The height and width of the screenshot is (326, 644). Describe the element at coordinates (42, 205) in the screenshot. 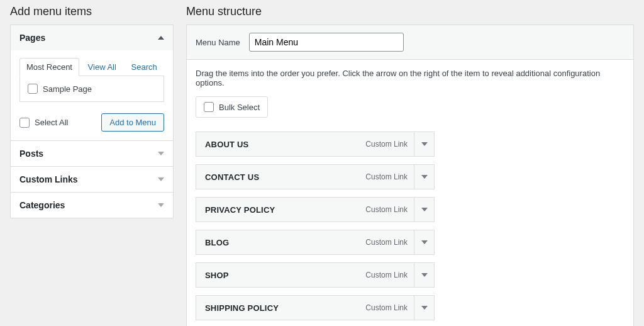

I see `accordion-label: Categories` at that location.